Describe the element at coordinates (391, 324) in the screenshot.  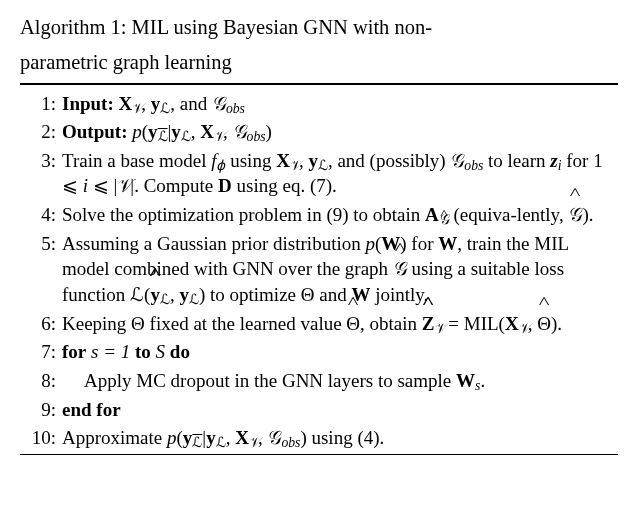
I see `text: , obtain` at that location.